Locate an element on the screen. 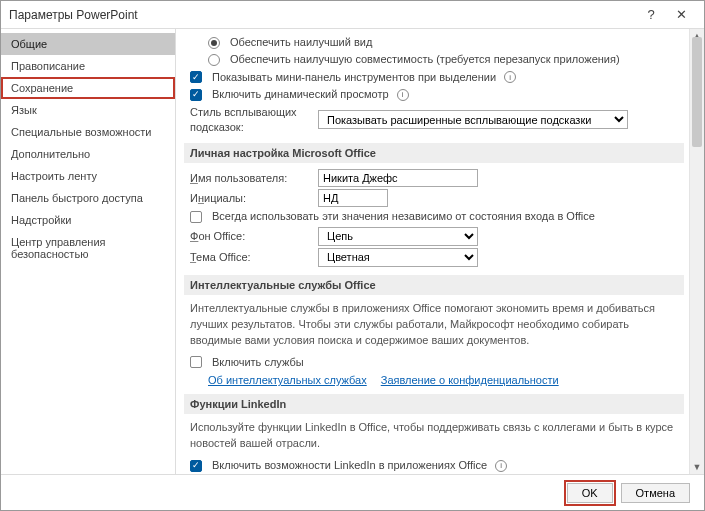  office-theme-combo: Цветная is located at coordinates (398, 258).